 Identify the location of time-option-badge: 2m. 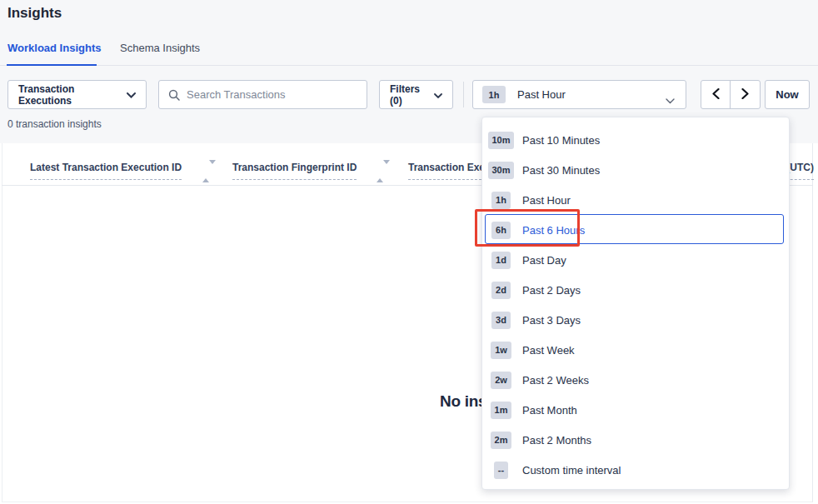
(501, 440).